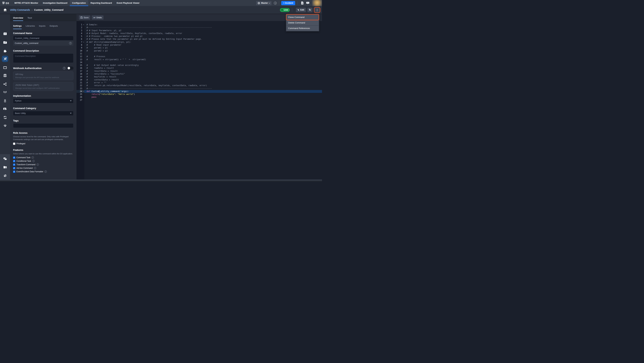 This screenshot has width=644, height=363. What do you see at coordinates (199, 45) in the screenshot?
I see `code-line: 8# # Read input parameter` at bounding box center [199, 45].